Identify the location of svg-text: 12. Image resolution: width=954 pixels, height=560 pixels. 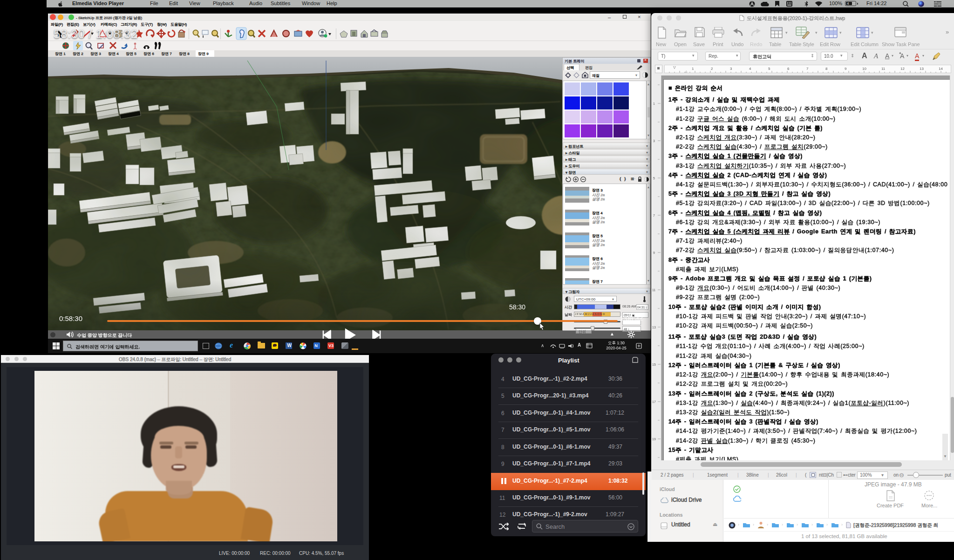
(903, 69).